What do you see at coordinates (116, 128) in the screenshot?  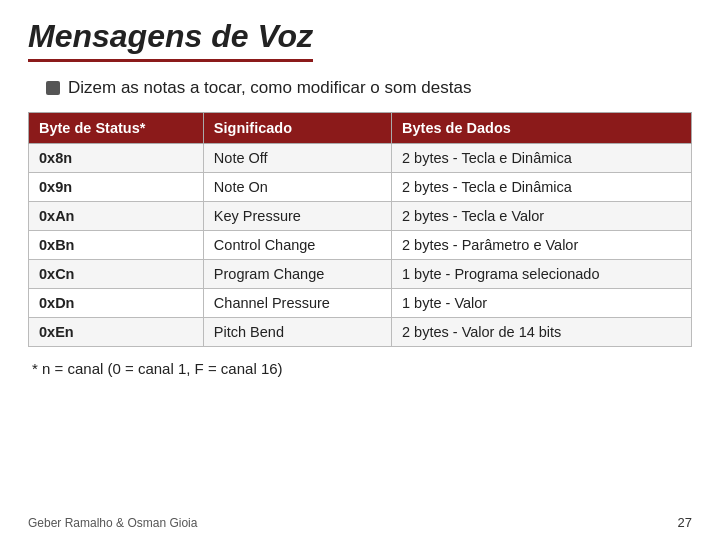 I see `header-col-0: Byte de Status*` at bounding box center [116, 128].